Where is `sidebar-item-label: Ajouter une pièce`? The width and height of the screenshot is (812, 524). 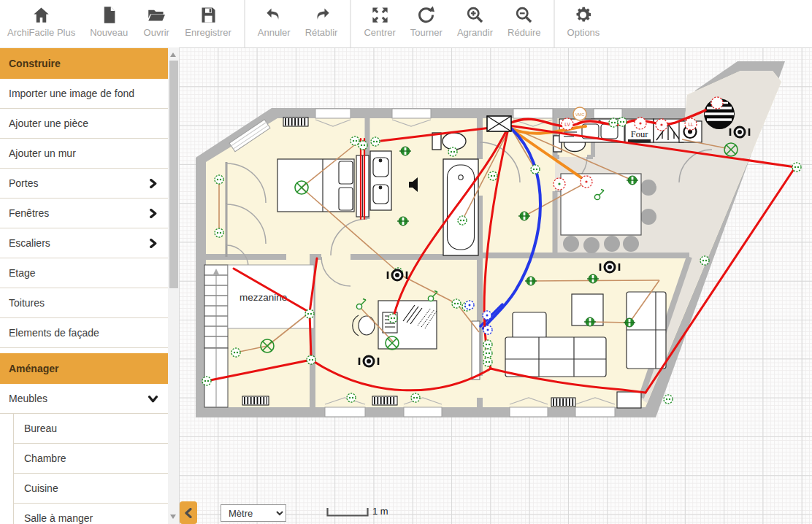
sidebar-item-label: Ajouter une pièce is located at coordinates (48, 123).